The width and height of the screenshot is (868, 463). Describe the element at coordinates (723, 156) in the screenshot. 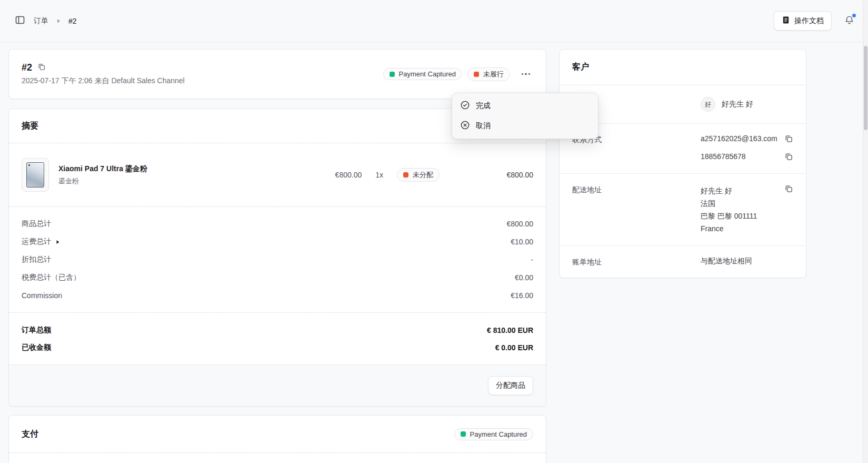

I see `customer-phone: 18856785678` at that location.